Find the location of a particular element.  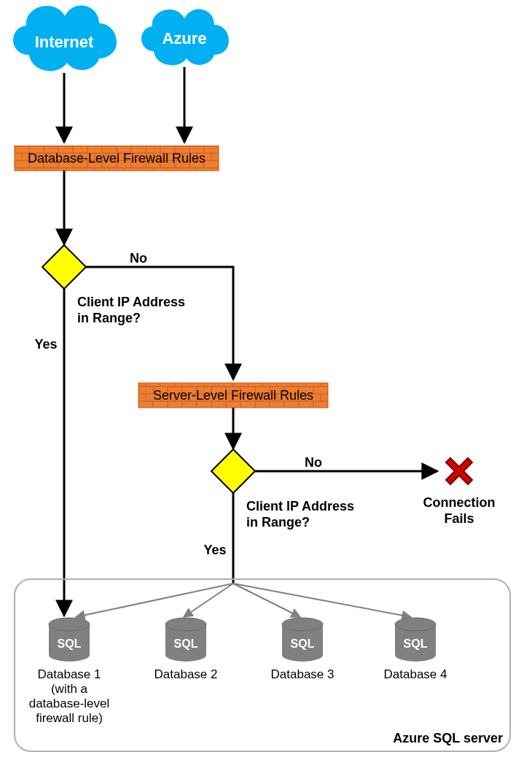

label-no-1: No is located at coordinates (138, 258).